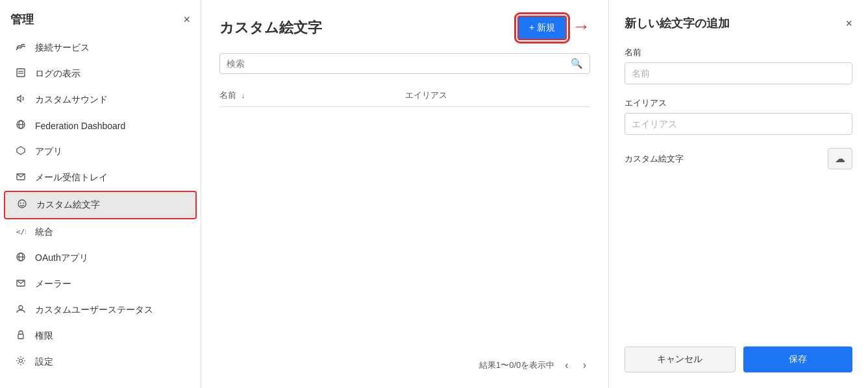  I want to click on sidebar-item-oauth-apps: OAuthアプリ, so click(100, 258).